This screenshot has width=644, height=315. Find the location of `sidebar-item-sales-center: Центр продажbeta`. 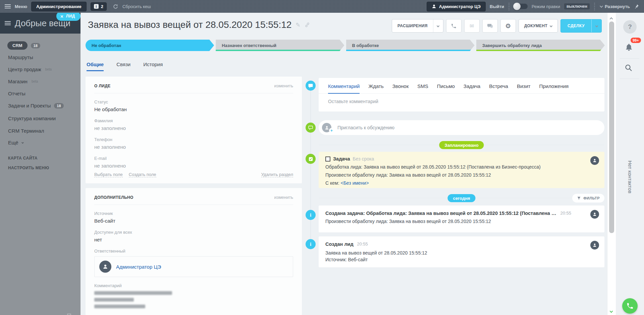

sidebar-item-sales-center: Центр продажbeta is located at coordinates (30, 69).